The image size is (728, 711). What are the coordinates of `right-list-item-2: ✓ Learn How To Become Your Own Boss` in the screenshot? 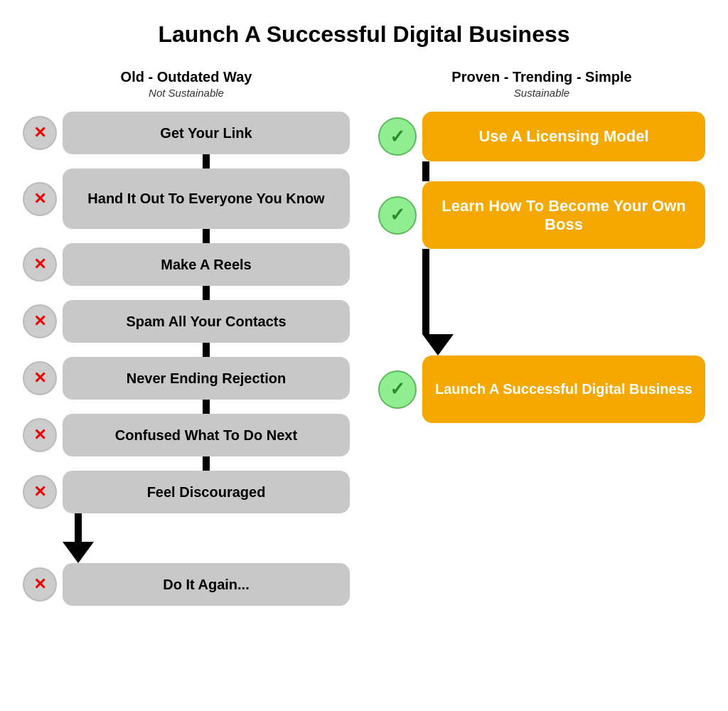 It's located at (542, 215).